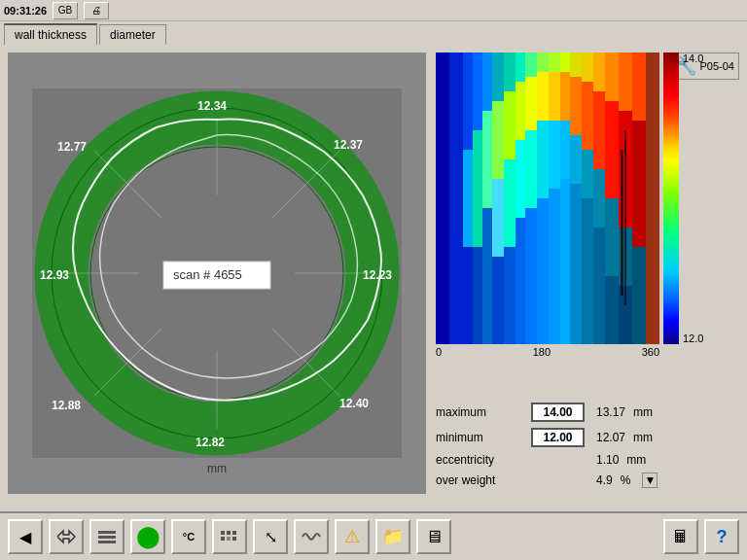 The height and width of the screenshot is (560, 747). What do you see at coordinates (636, 460) in the screenshot?
I see `eccentricity-unit: mm` at bounding box center [636, 460].